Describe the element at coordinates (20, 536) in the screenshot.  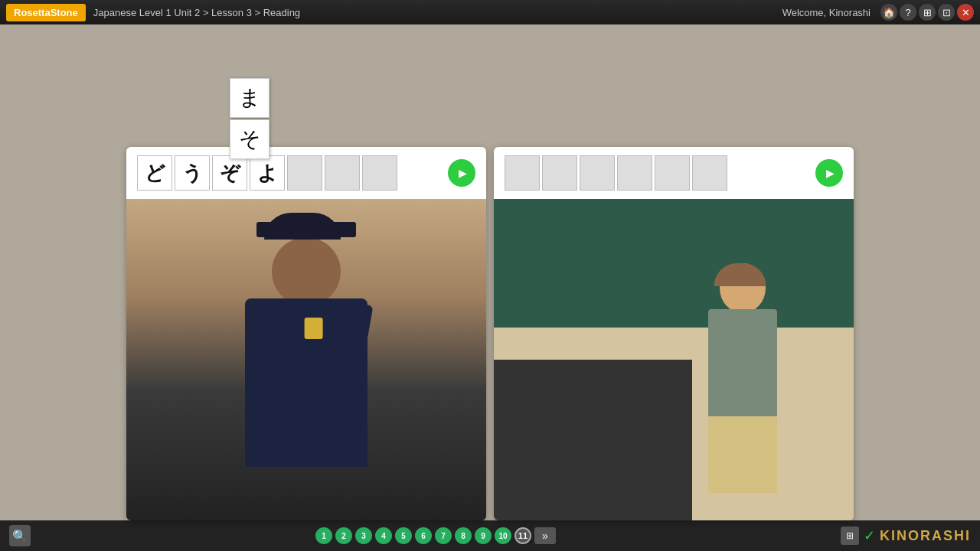
I see `search-button: 🔍` at that location.